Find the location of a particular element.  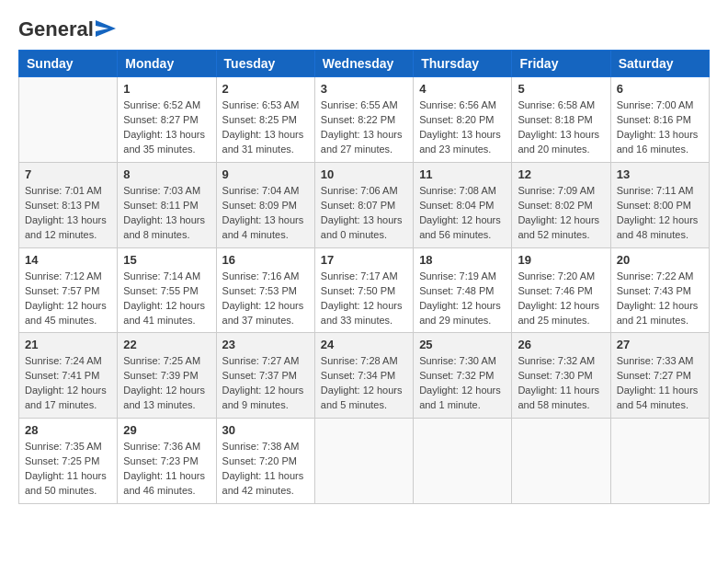

day-info: Sunrise: 7:11 AM Sunset: 8:00 PM Dayligh… is located at coordinates (660, 213).